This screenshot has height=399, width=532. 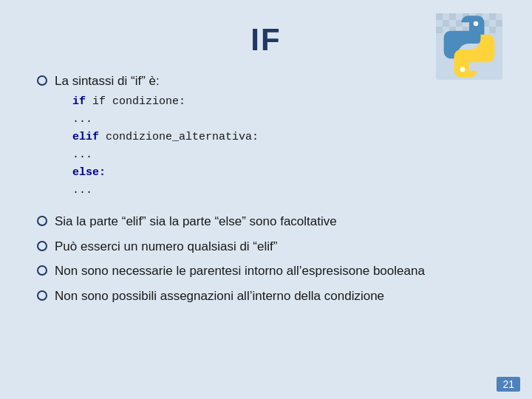 I want to click on bullet-text-5: Non sono possibili assegnazioni all’inte…, so click(x=219, y=296).